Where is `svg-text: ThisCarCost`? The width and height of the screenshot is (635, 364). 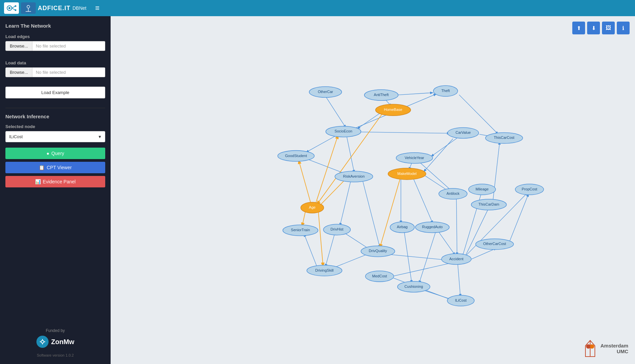
svg-text: ThisCarCost is located at coordinates (504, 138).